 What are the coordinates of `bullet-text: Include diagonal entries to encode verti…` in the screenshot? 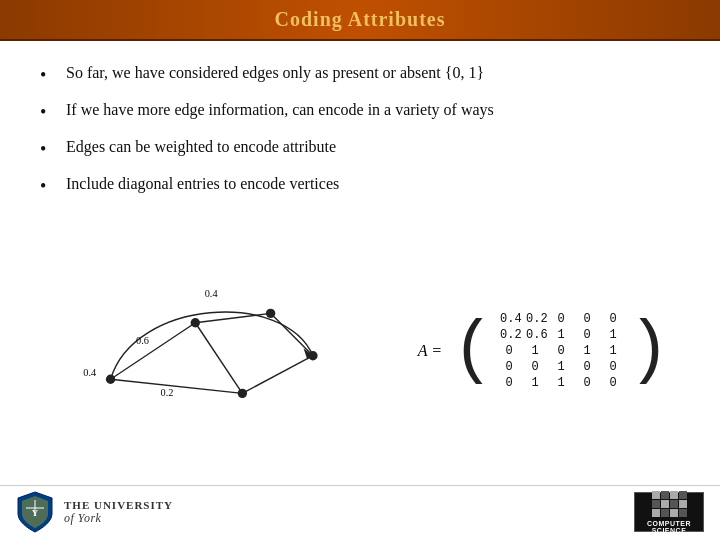 It's located at (373, 184).